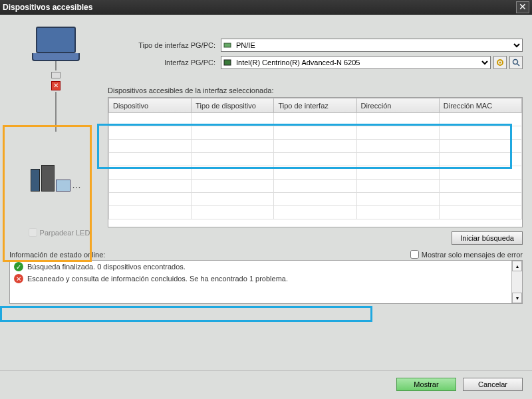 Image resolution: width=532 pixels, height=399 pixels. I want to click on interface-select: Intel(R) Centrino(R) Advanced-N 6205, so click(356, 63).